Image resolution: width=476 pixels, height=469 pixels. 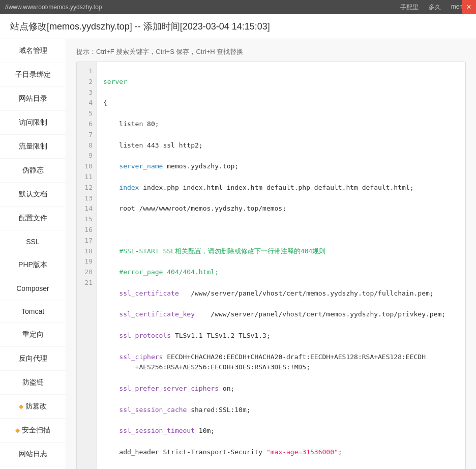 What do you see at coordinates (238, 26) in the screenshot?
I see `page-title-bar: 站点修改[memos.yydszhy.top] -- 添加时间[2023-03-…` at bounding box center [238, 26].